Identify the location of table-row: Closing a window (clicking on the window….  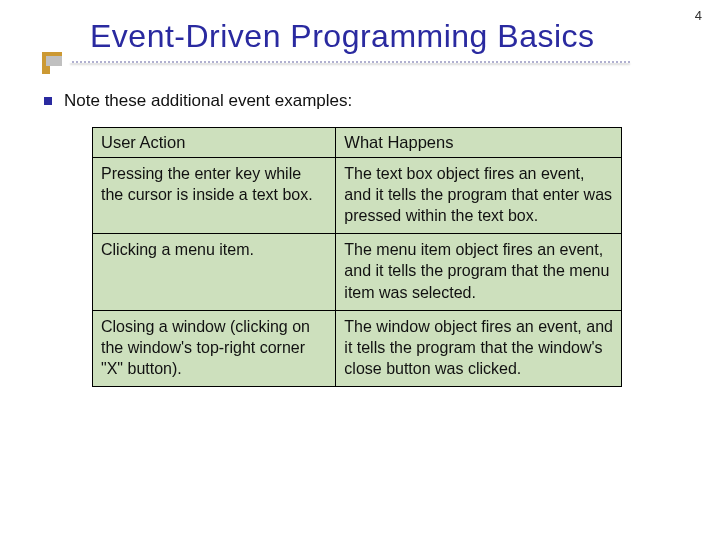
(358, 348).